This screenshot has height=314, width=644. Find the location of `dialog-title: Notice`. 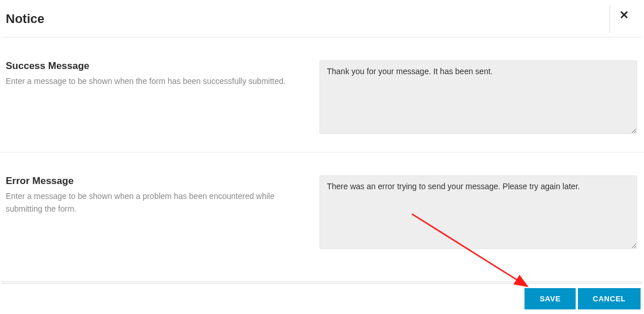

dialog-title: Notice is located at coordinates (308, 21).